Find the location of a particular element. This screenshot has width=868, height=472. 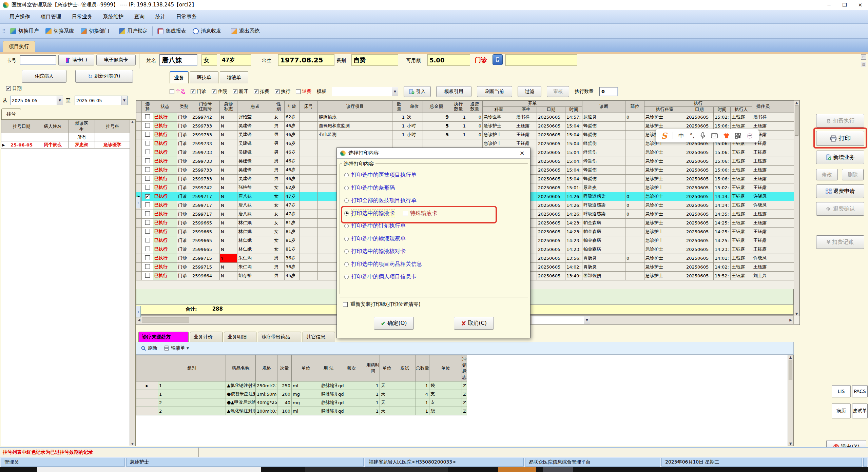

print-option: 打印选中的条形码 is located at coordinates (435, 188).